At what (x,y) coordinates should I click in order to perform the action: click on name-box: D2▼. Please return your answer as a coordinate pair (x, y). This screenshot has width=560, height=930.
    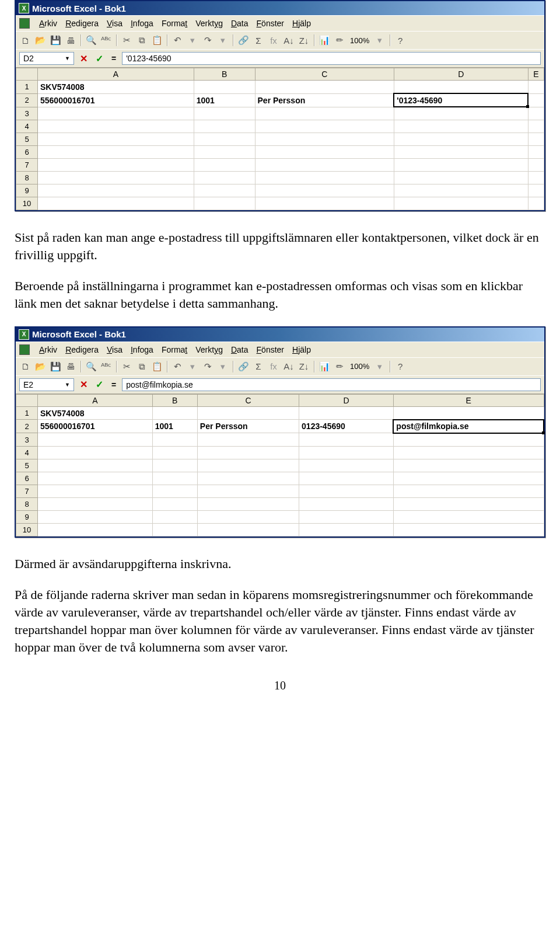
    Looking at the image, I should click on (47, 58).